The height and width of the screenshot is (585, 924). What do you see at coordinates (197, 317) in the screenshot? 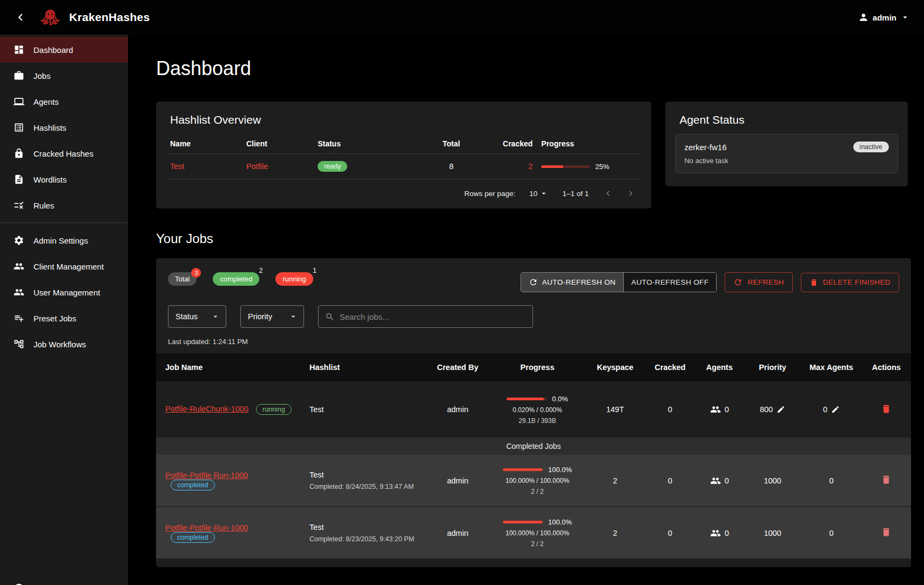
I see `status-filter-select: Status` at bounding box center [197, 317].